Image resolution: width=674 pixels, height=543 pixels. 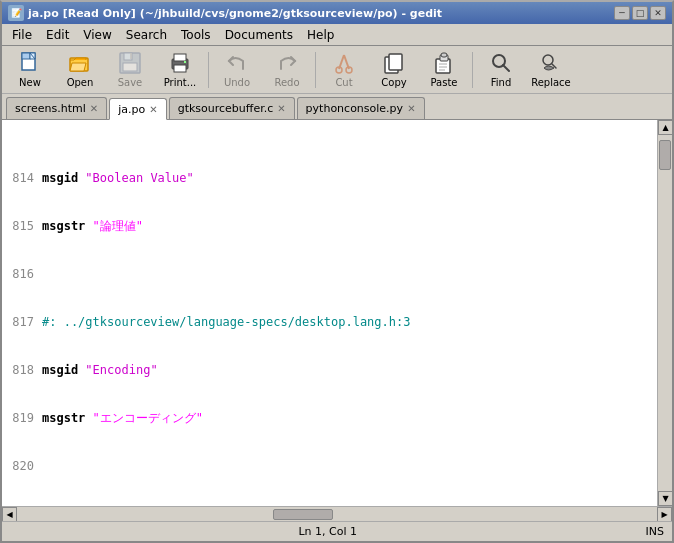 I want to click on scroll-track-h, so click(x=337, y=514).